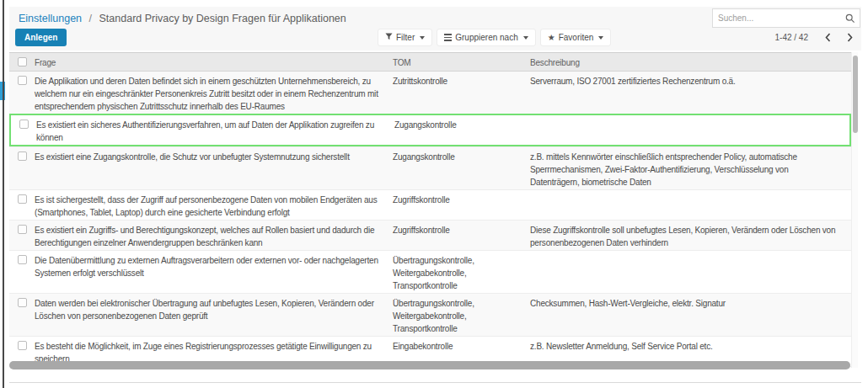  What do you see at coordinates (40, 37) in the screenshot?
I see `create-button: Anlegen` at bounding box center [40, 37].